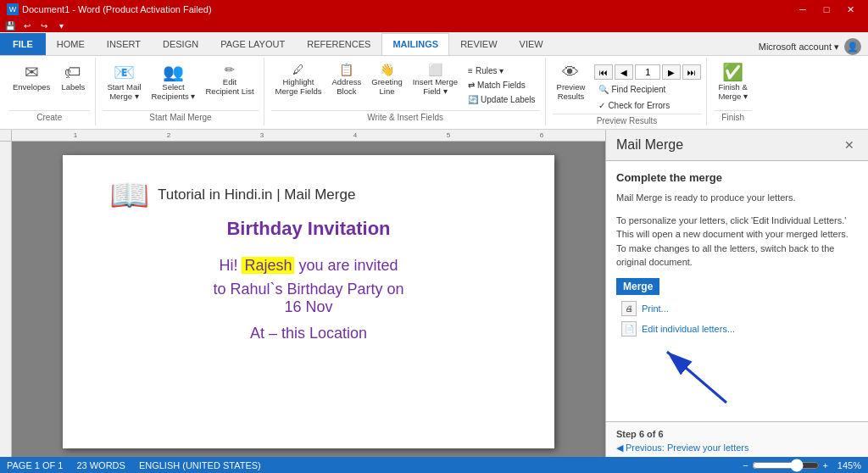 Image resolution: width=868 pixels, height=473 pixels. I want to click on account-avatar: 👤, so click(853, 47).